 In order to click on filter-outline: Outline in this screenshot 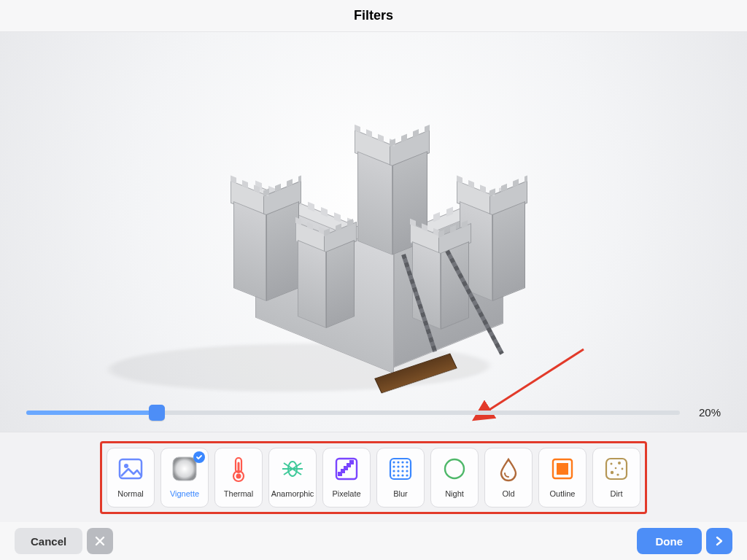, I will do `click(562, 478)`.